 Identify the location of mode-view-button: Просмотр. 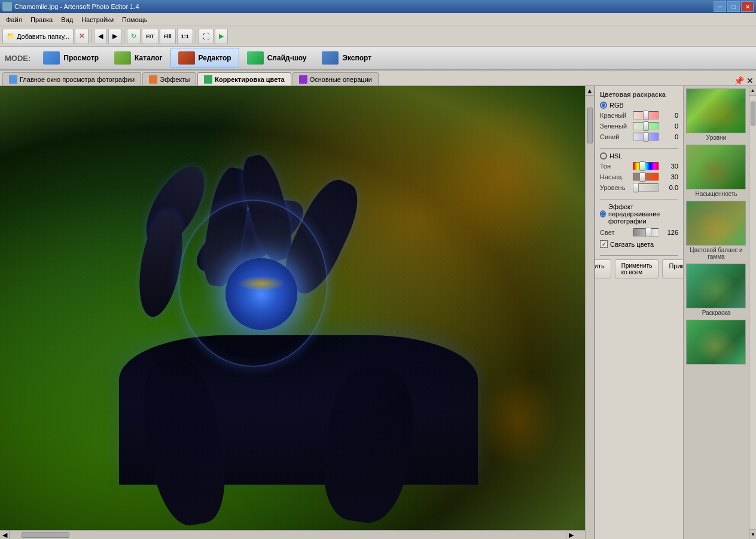
(71, 58).